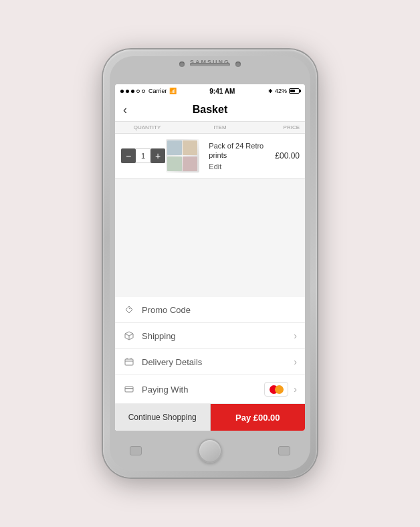 Image resolution: width=420 pixels, height=527 pixels. Describe the element at coordinates (222, 91) in the screenshot. I see `status-time: 9:41 AM` at that location.